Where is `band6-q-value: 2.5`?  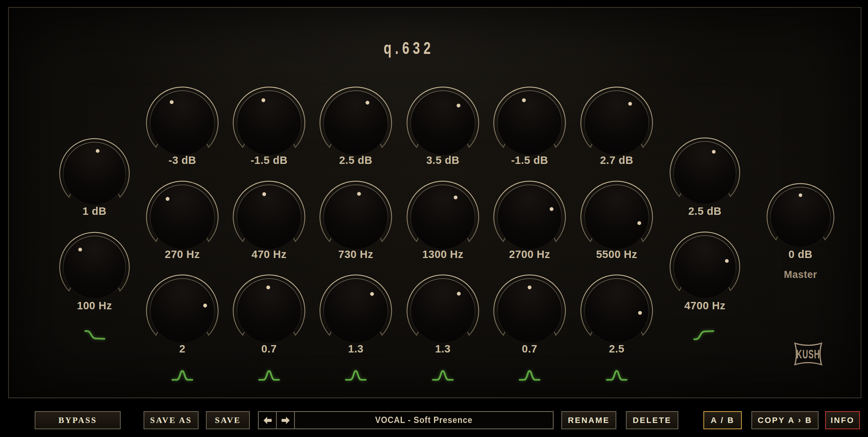
band6-q-value: 2.5 is located at coordinates (617, 349).